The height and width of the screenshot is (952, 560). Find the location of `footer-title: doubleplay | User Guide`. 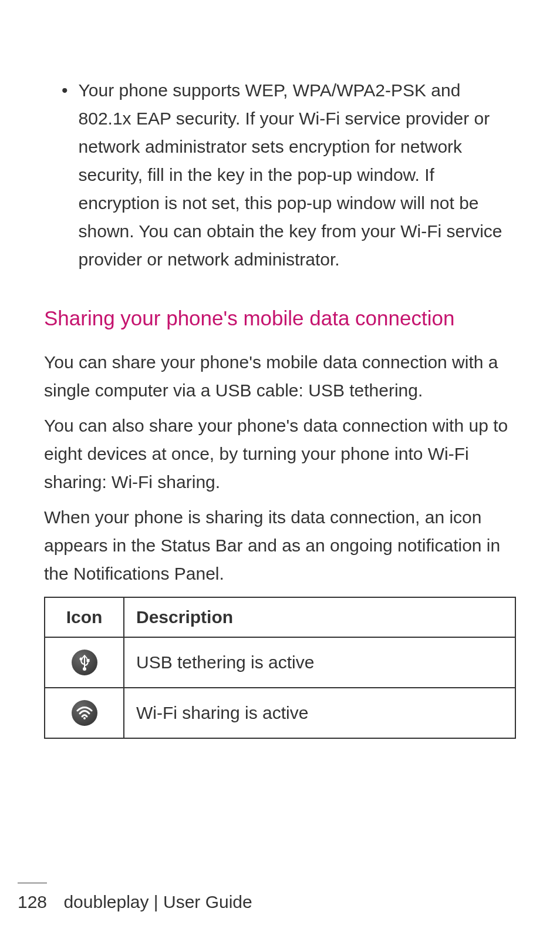

footer-title: doubleplay | User Guide is located at coordinates (157, 902).